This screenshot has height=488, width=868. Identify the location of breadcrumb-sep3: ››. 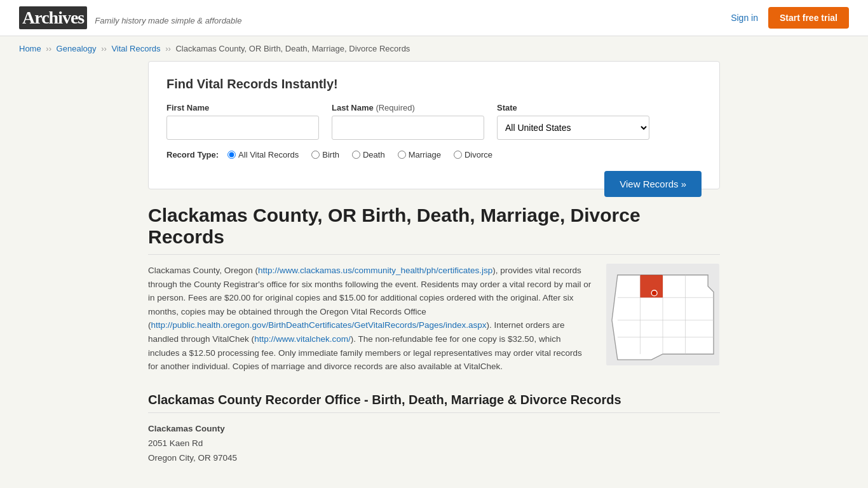
(168, 48).